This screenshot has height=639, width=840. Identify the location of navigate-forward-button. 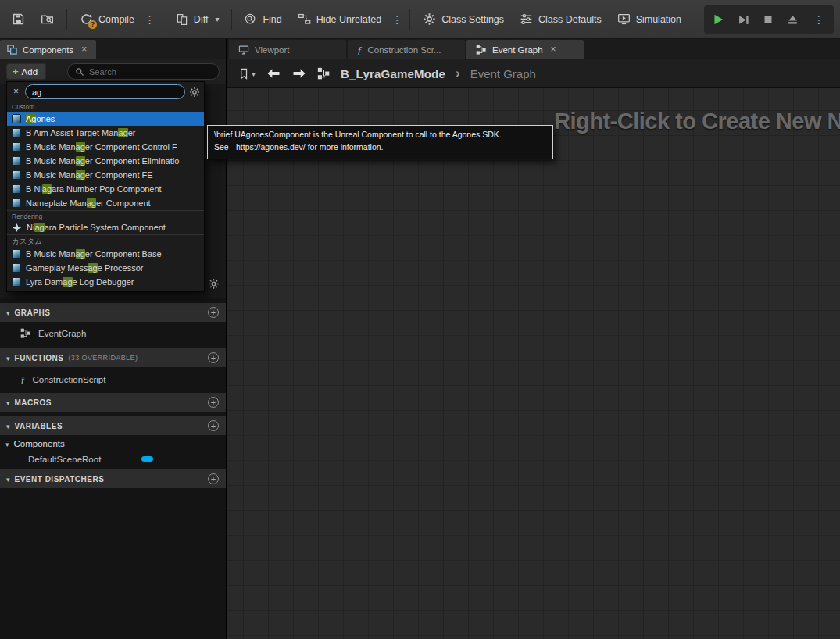
(299, 73).